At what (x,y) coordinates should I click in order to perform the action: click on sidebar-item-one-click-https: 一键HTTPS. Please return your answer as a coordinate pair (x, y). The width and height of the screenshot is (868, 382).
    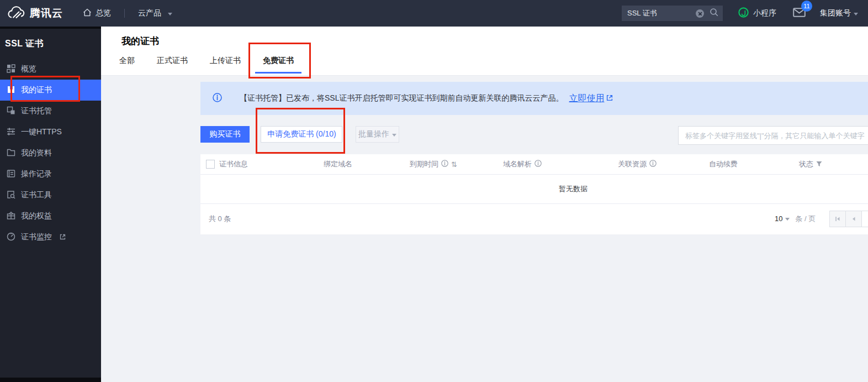
    Looking at the image, I should click on (51, 132).